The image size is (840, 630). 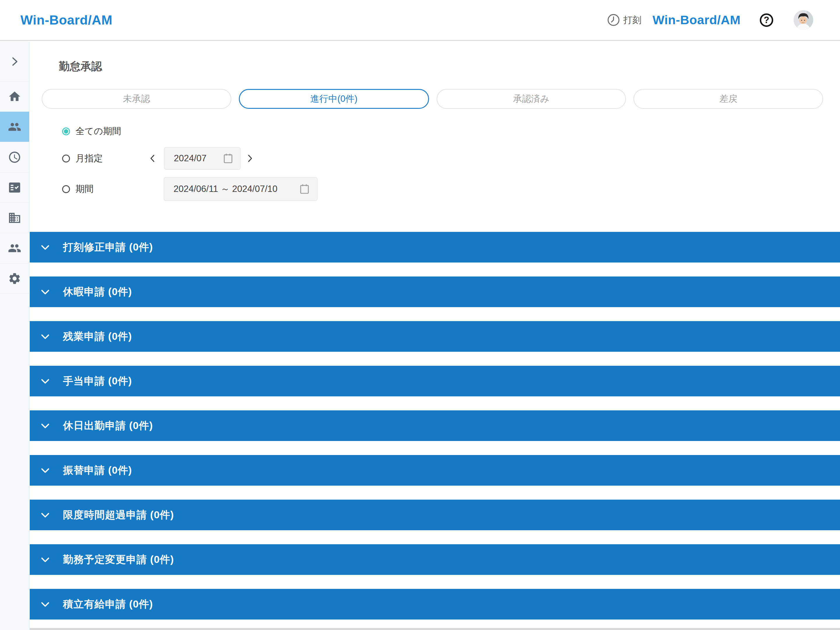 I want to click on sidebar, so click(x=15, y=336).